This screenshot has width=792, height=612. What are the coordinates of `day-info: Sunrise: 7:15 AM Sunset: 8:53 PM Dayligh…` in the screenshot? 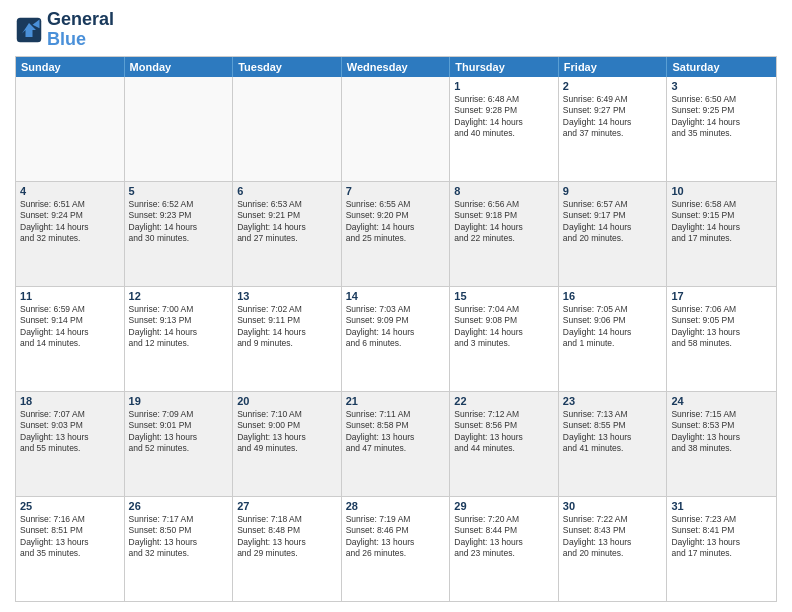 It's located at (722, 432).